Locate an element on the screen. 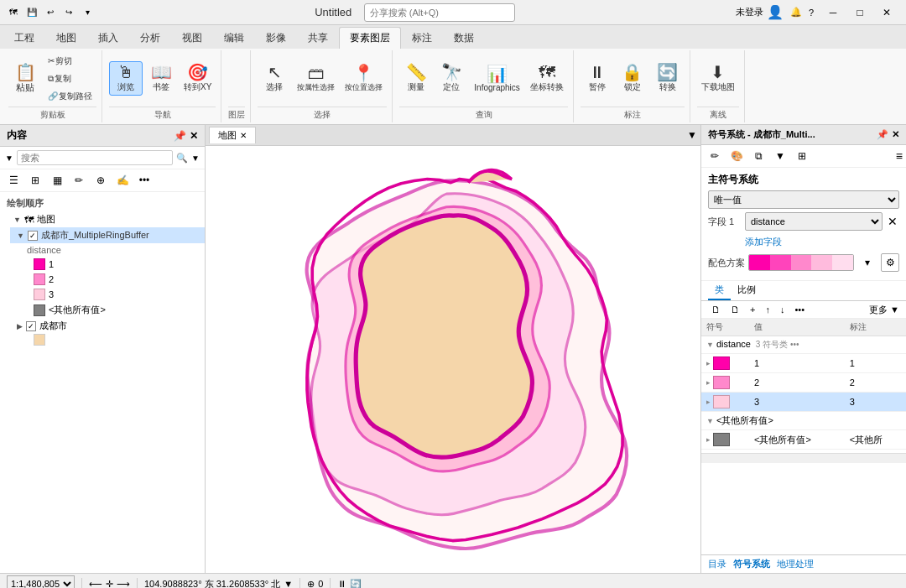 The height and width of the screenshot is (588, 906). table-tool-dots: ••• is located at coordinates (799, 310).